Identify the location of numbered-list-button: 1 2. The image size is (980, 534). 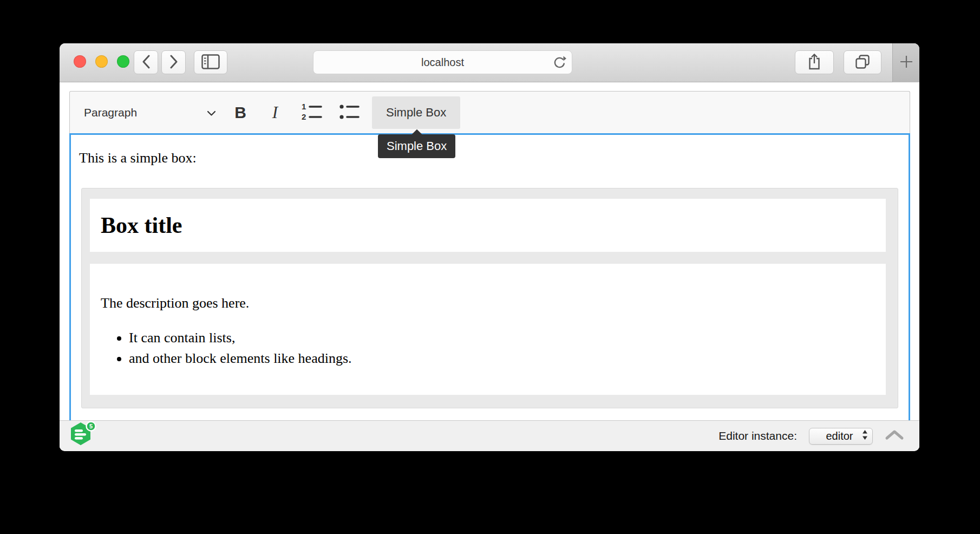
(311, 113).